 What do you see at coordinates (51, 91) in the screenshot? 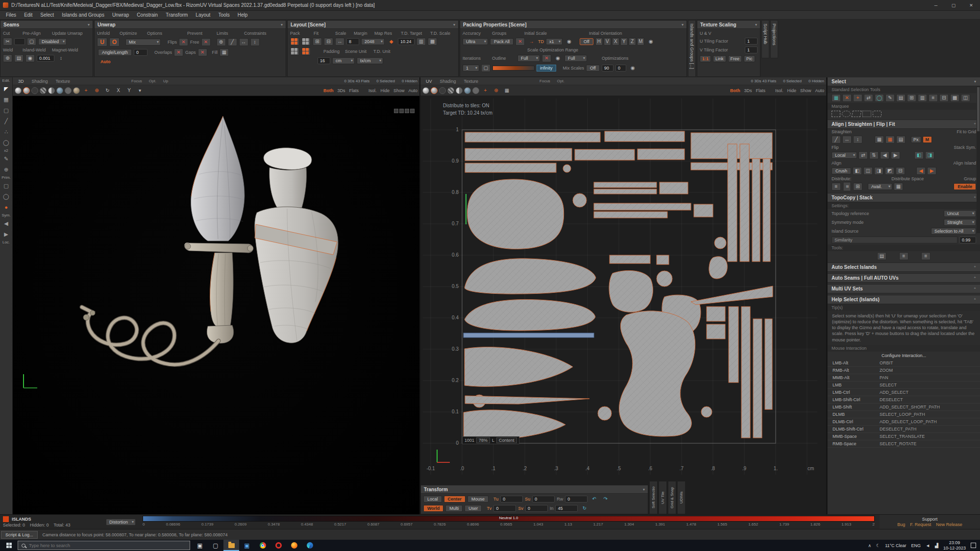
I see `shade-half-icon` at bounding box center [51, 91].